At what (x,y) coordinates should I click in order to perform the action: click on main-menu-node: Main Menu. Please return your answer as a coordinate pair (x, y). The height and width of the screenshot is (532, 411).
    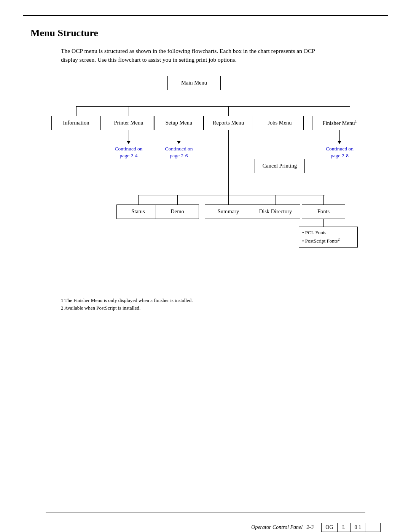
    Looking at the image, I should click on (194, 83).